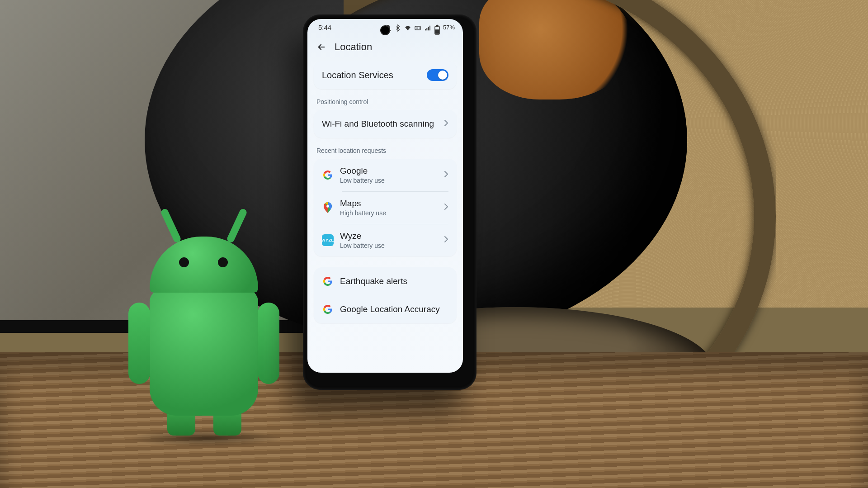 This screenshot has height=488, width=868. What do you see at coordinates (389, 213) in the screenshot?
I see `recent-app-subtitle: High battery use` at bounding box center [389, 213].